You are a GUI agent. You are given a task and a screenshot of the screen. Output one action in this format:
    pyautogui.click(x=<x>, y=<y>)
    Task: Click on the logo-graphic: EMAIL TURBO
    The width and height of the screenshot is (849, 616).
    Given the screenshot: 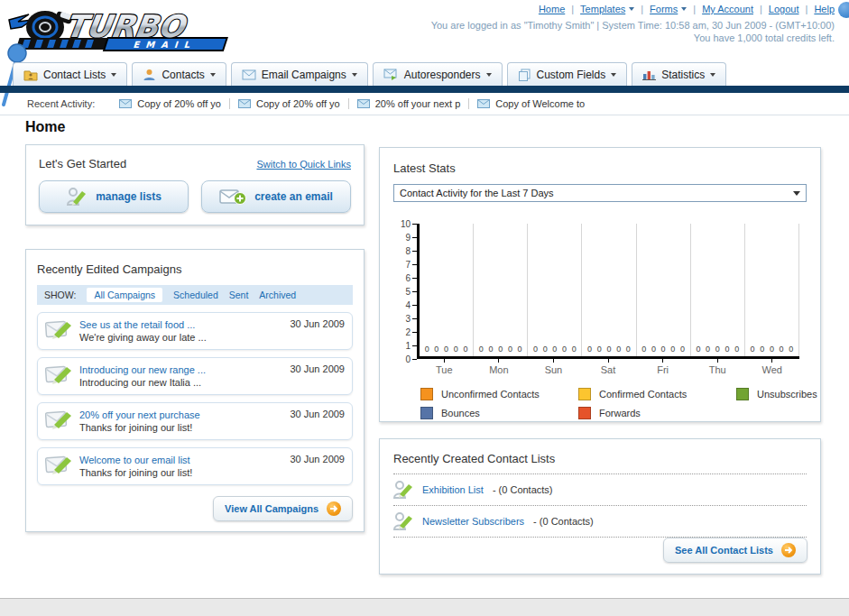 What is the action you would take?
    pyautogui.click(x=126, y=29)
    